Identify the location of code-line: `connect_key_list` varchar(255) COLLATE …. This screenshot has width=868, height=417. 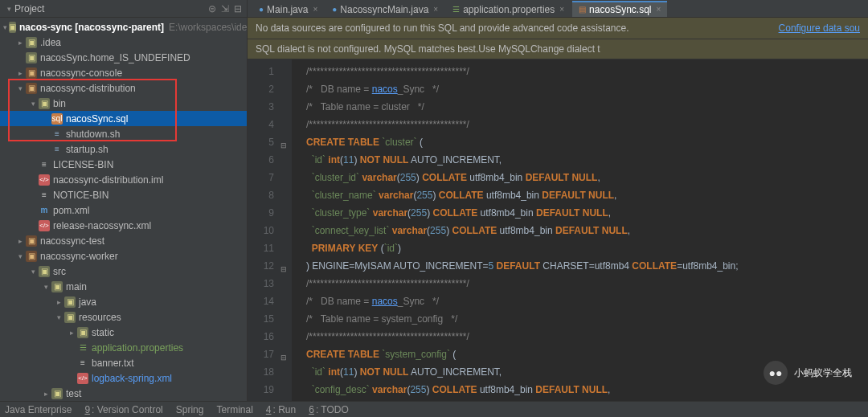
(587, 231).